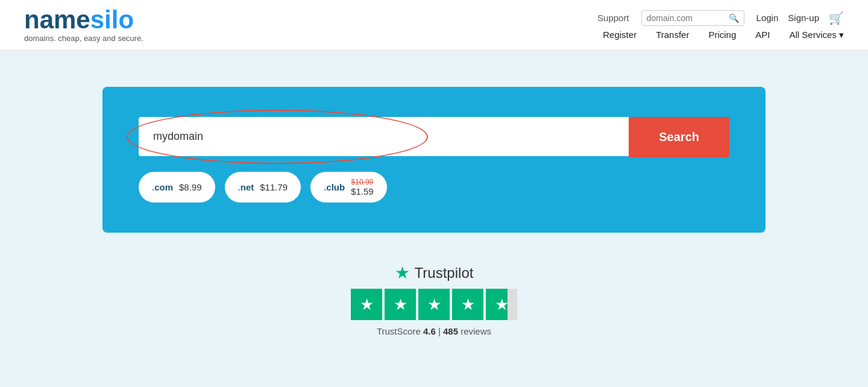 The image size is (868, 387). Describe the element at coordinates (468, 304) in the screenshot. I see `trustpilot-star-4: ★` at that location.